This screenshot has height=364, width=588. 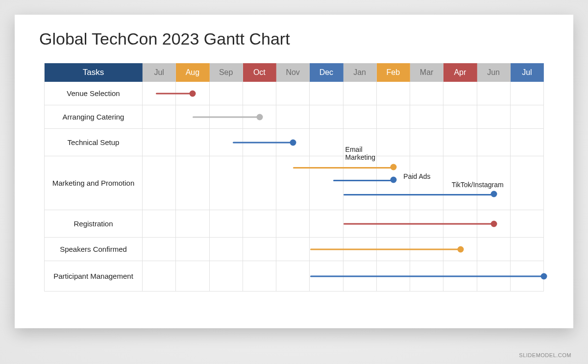 What do you see at coordinates (416, 176) in the screenshot?
I see `annotation-paid-ads: Paid Ads` at bounding box center [416, 176].